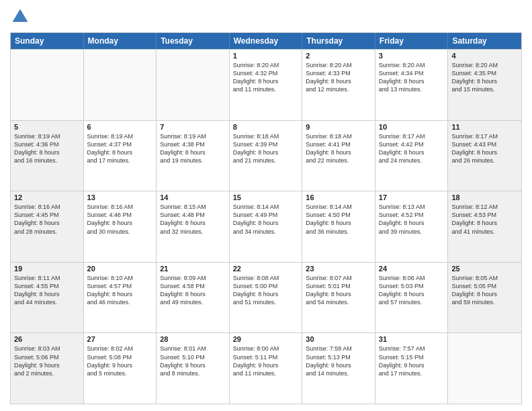 The width and height of the screenshot is (532, 411). What do you see at coordinates (47, 197) in the screenshot?
I see `day-number: 12` at bounding box center [47, 197].